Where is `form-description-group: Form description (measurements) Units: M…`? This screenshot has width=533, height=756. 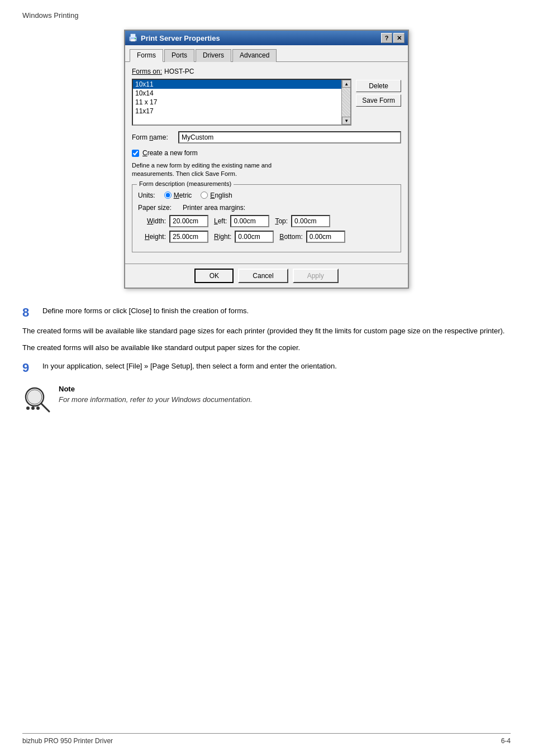
form-description-group: Form description (measurements) Units: M… is located at coordinates (266, 218).